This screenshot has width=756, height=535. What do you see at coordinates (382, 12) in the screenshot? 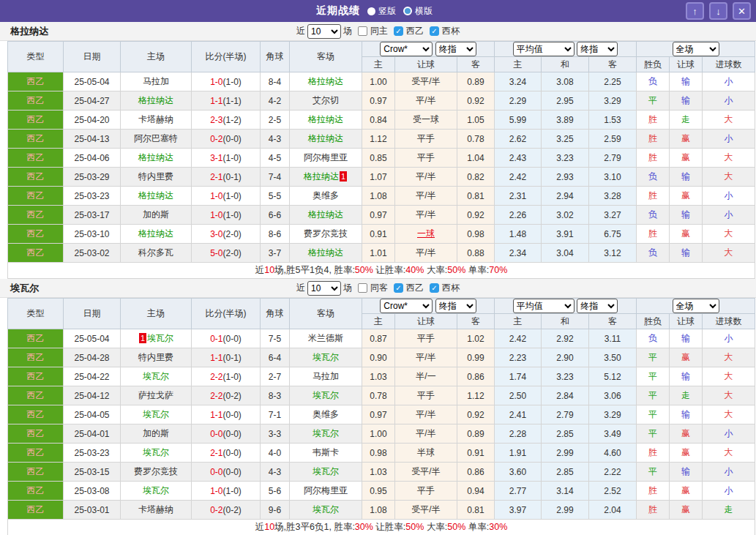
I see `layout-radio-vertical: 竖版` at bounding box center [382, 12].